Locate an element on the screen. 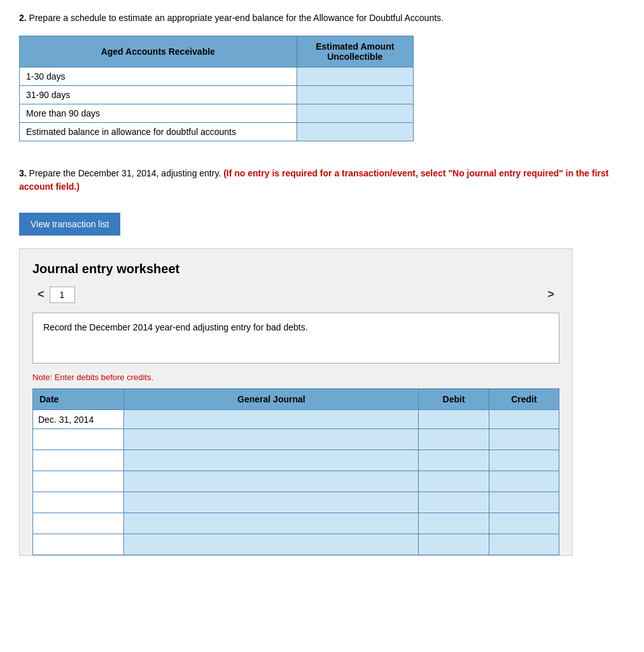 The image size is (644, 652). journal-date-cell-0: Dec. 31, 2014 is located at coordinates (79, 420).